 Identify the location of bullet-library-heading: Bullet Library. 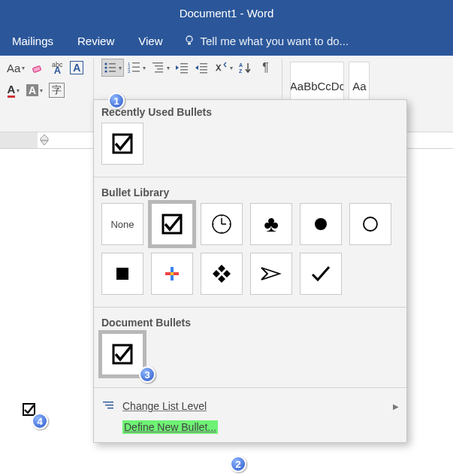
(250, 193).